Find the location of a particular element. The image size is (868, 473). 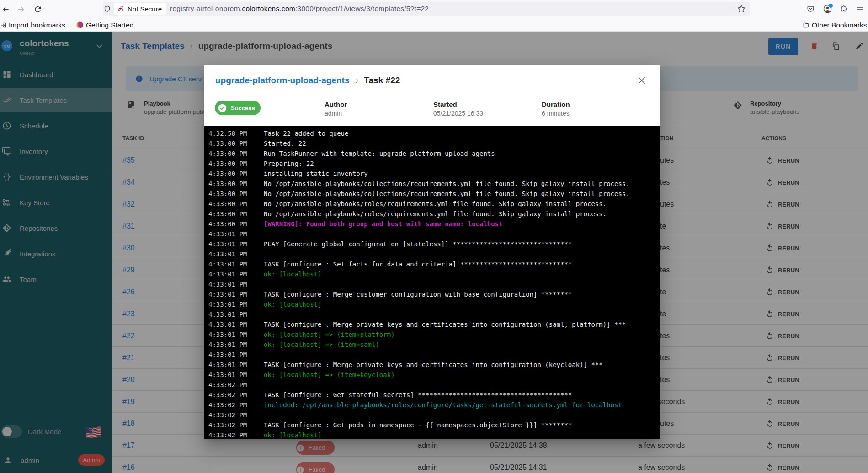

folder-icon is located at coordinates (806, 25).